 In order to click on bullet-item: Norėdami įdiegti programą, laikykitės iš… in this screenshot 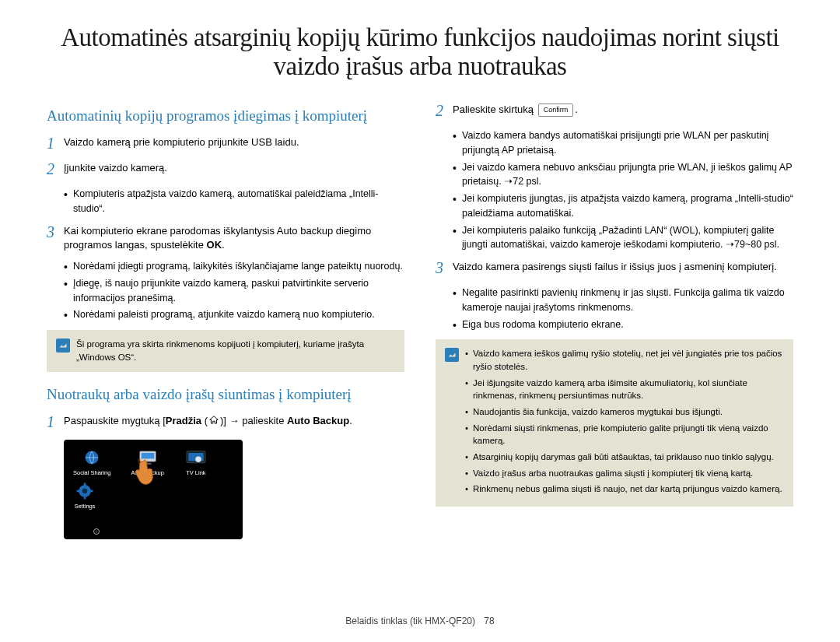, I will do `click(234, 266)`.